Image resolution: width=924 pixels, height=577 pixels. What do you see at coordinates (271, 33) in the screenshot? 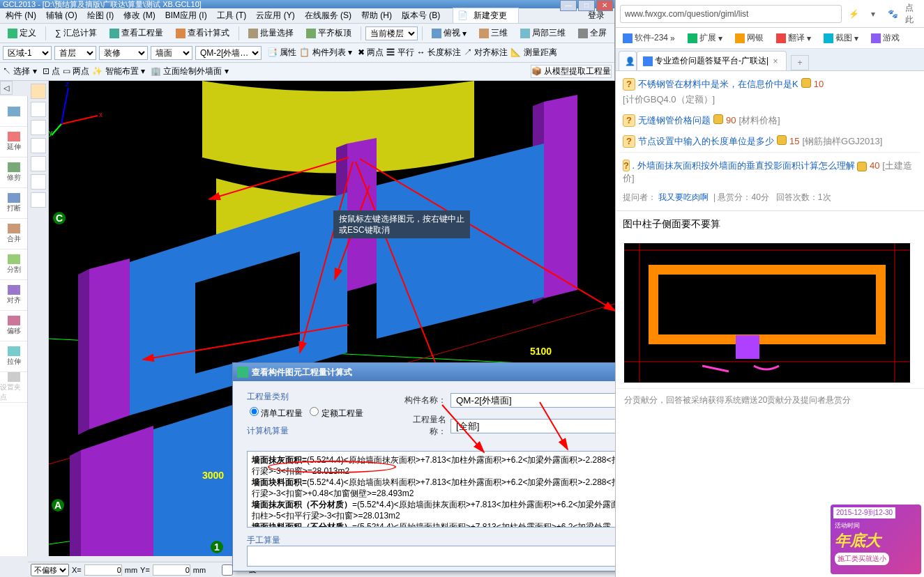
I see `batch-select-button: 批量选择` at bounding box center [271, 33].